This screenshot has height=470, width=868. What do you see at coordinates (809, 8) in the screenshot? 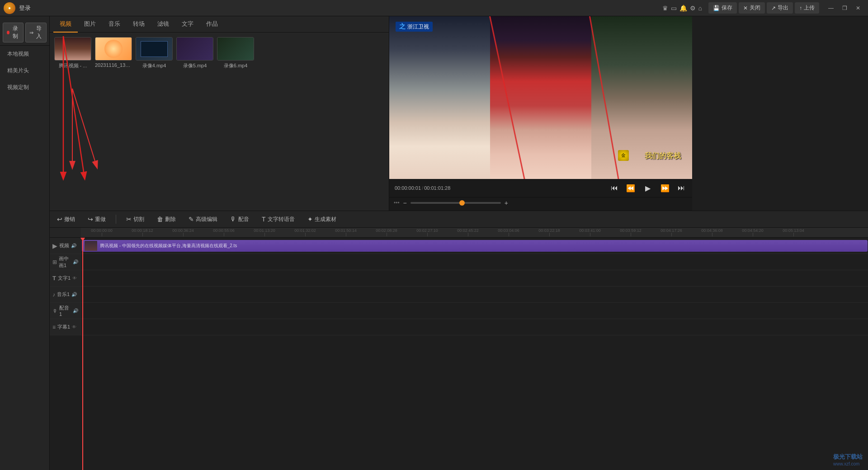
I see `upload-label: 上传` at bounding box center [809, 8].